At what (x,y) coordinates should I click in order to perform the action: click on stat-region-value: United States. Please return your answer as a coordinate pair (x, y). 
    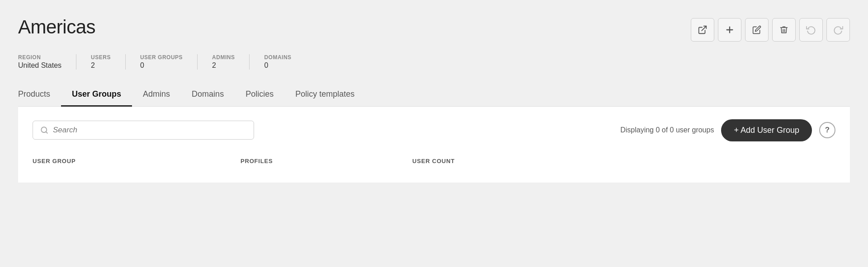
    Looking at the image, I should click on (40, 66).